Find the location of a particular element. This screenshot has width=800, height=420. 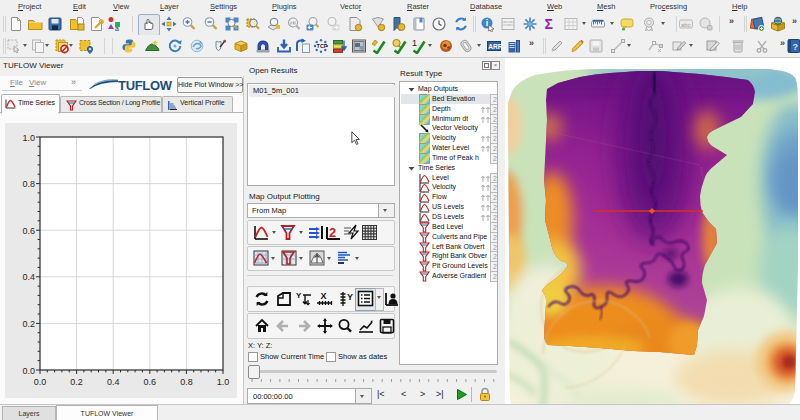

svg-text: 2 is located at coordinates (332, 232).